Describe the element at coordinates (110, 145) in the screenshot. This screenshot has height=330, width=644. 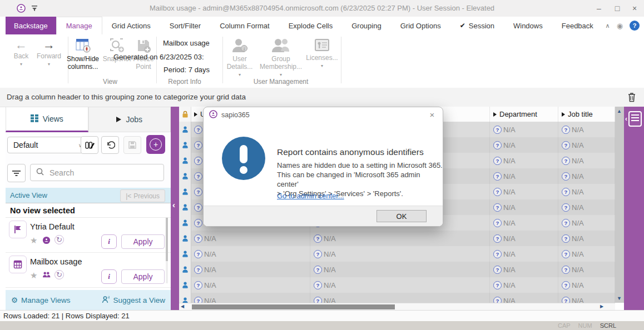
I see `undo-icon` at that location.